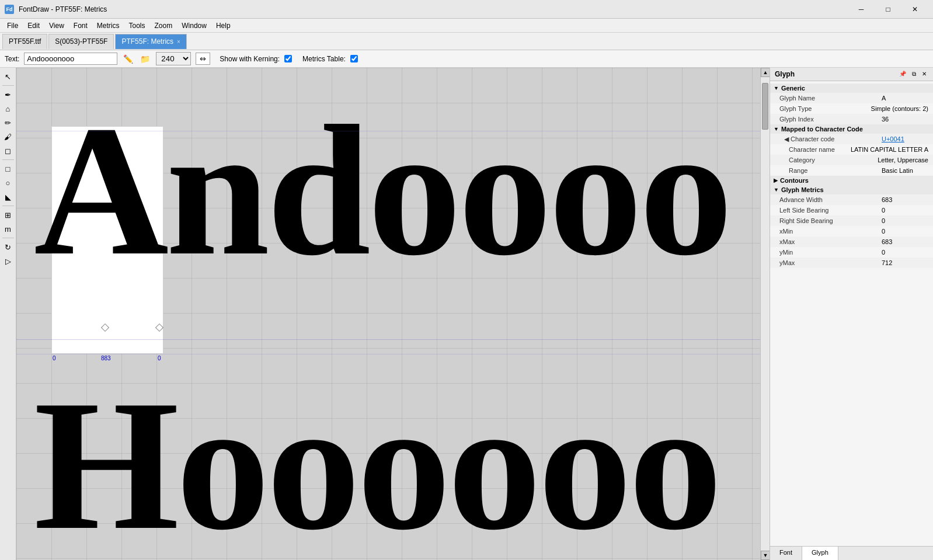 The image size is (933, 560). I want to click on scroll-thumb, so click(765, 106).